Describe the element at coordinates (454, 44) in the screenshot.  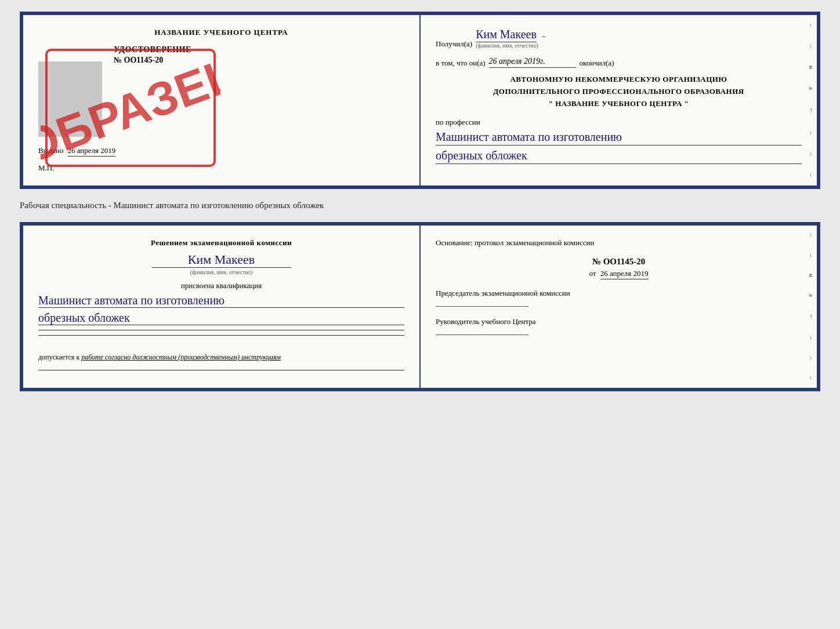
I see `poluchil-prefix: Получил(а)` at that location.